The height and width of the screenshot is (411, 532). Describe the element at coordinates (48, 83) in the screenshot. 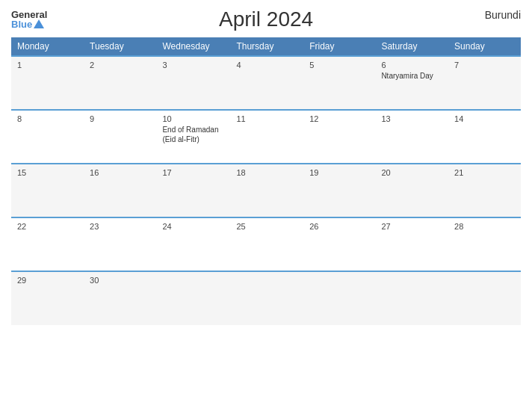

I see `calendar-cell: 1` at that location.